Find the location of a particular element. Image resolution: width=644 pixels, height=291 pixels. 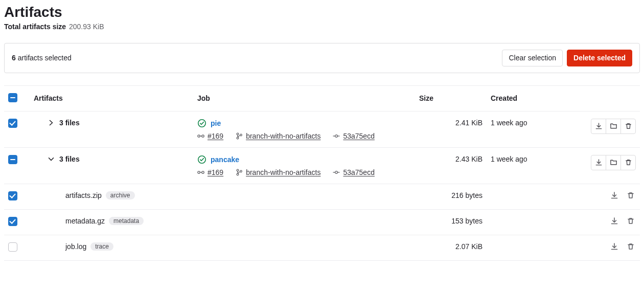

table-row: 3 files pancake is located at coordinates (322, 166).